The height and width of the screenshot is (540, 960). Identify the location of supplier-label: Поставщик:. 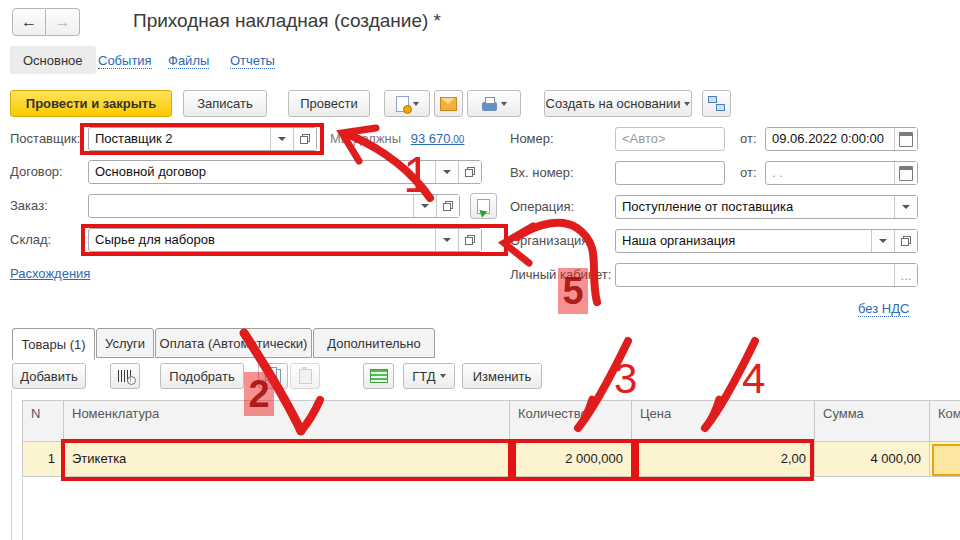
(45, 138).